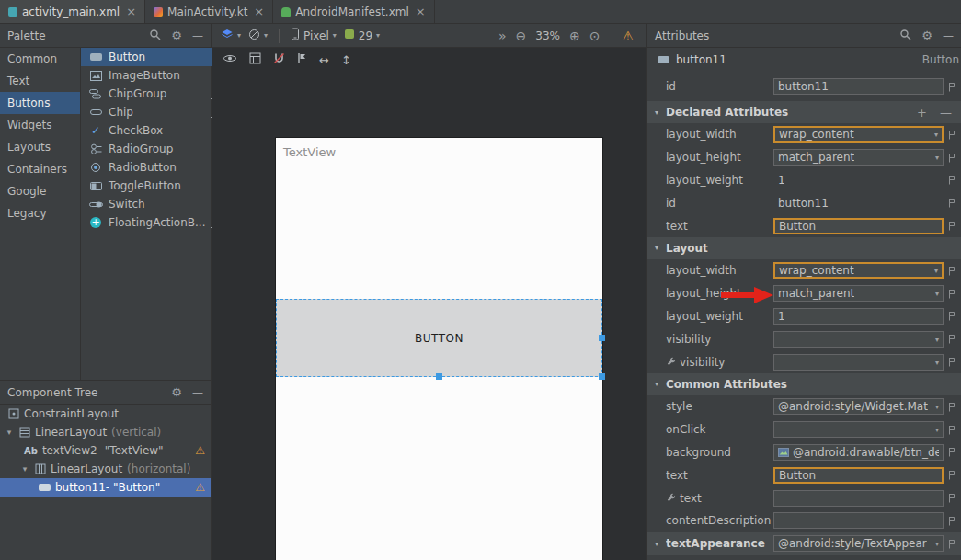 Image resolution: width=961 pixels, height=560 pixels. I want to click on section-textappearance: ▾ textAppearance @android:style/TextAppe…, so click(804, 544).